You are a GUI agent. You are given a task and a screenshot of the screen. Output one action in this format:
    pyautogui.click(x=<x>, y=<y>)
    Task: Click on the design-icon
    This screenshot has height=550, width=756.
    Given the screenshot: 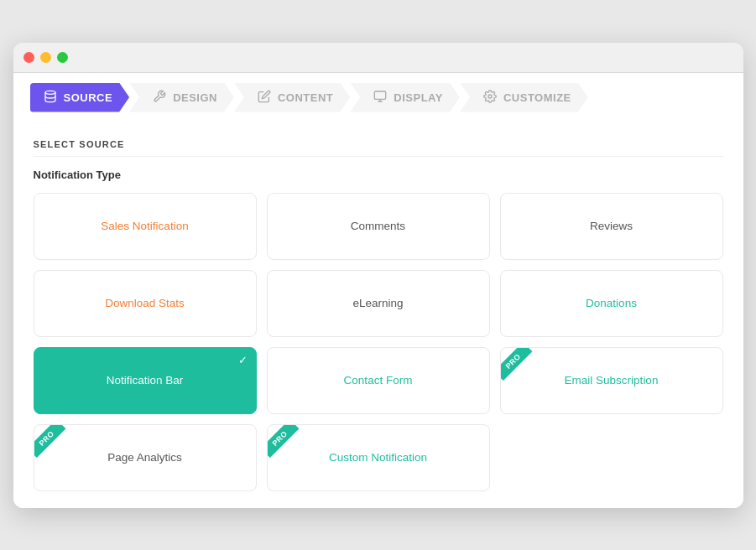 What is the action you would take?
    pyautogui.click(x=159, y=97)
    